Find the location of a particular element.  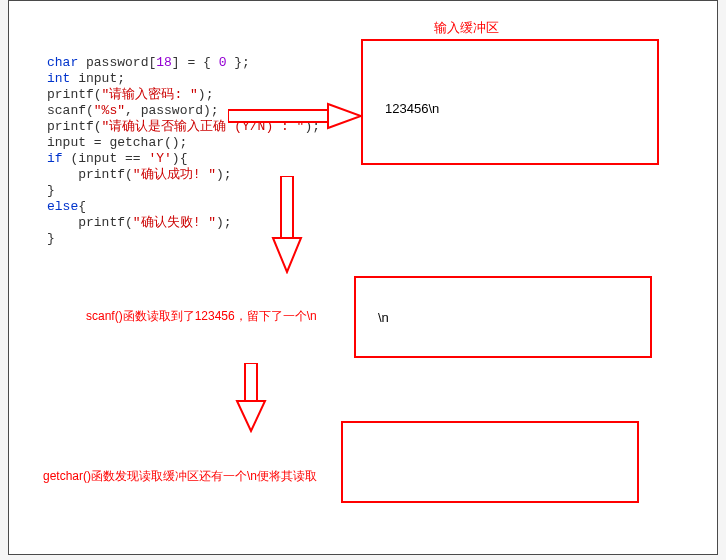

buffer-1-content: 123456\n is located at coordinates (412, 108).